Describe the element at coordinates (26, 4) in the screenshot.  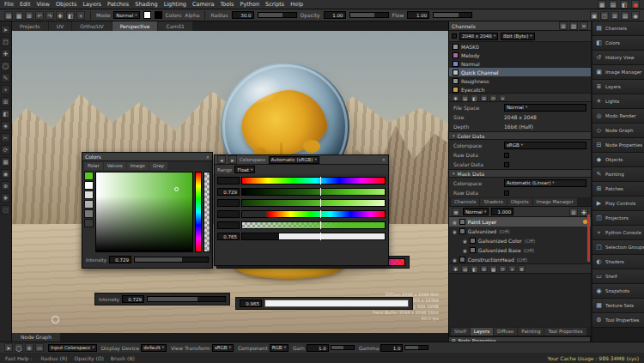
I see `menu-item: Edit` at that location.